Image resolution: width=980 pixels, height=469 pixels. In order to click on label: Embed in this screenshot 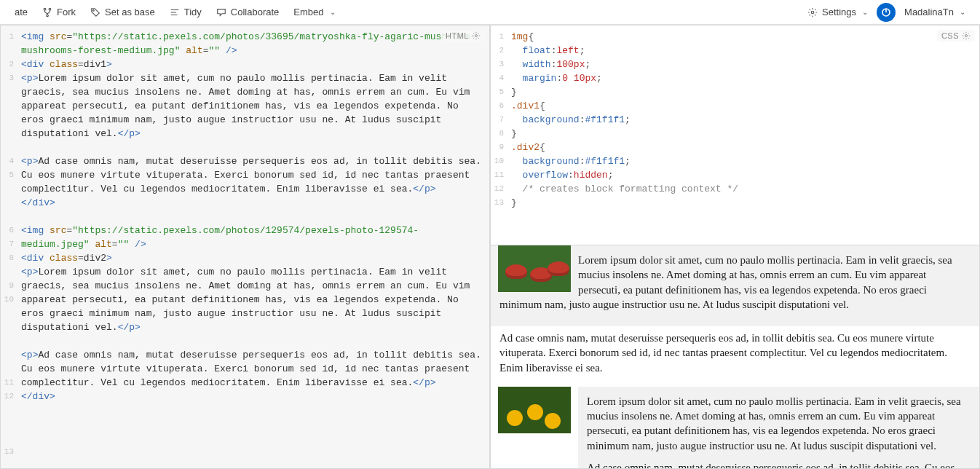, I will do `click(309, 12)`.